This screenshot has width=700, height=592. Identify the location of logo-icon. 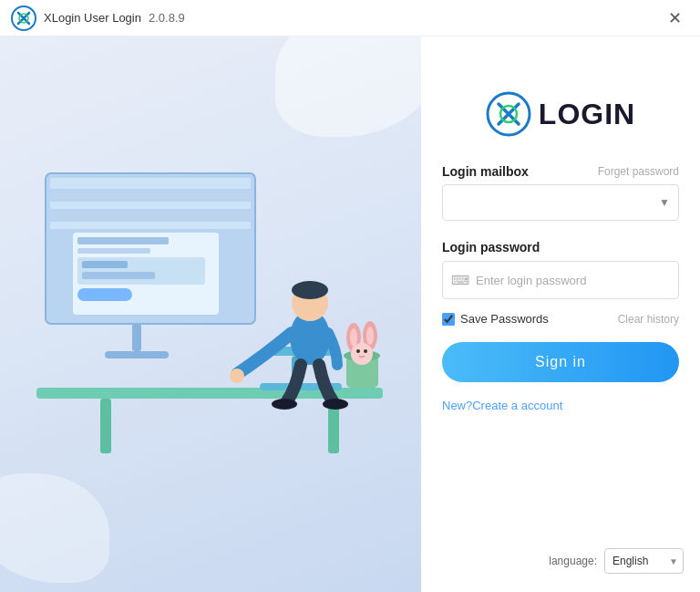
(509, 114).